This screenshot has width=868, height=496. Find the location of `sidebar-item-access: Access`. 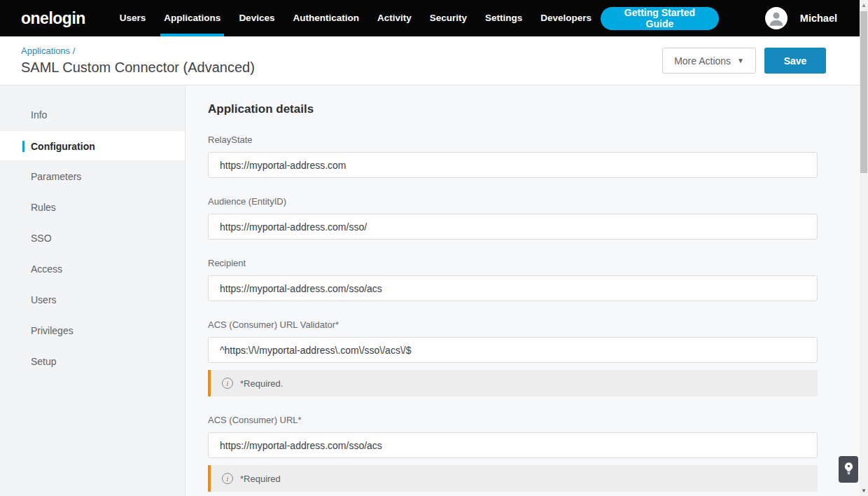

sidebar-item-access: Access is located at coordinates (92, 269).